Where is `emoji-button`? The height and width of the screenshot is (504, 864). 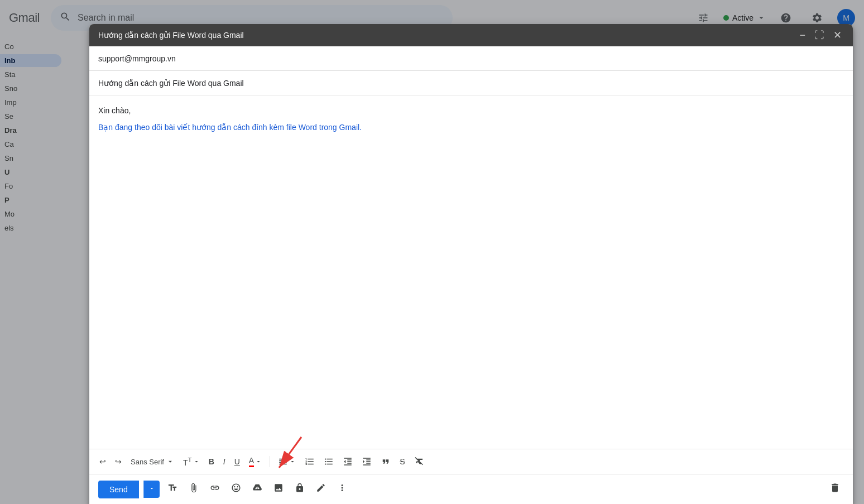
emoji-button is located at coordinates (236, 489).